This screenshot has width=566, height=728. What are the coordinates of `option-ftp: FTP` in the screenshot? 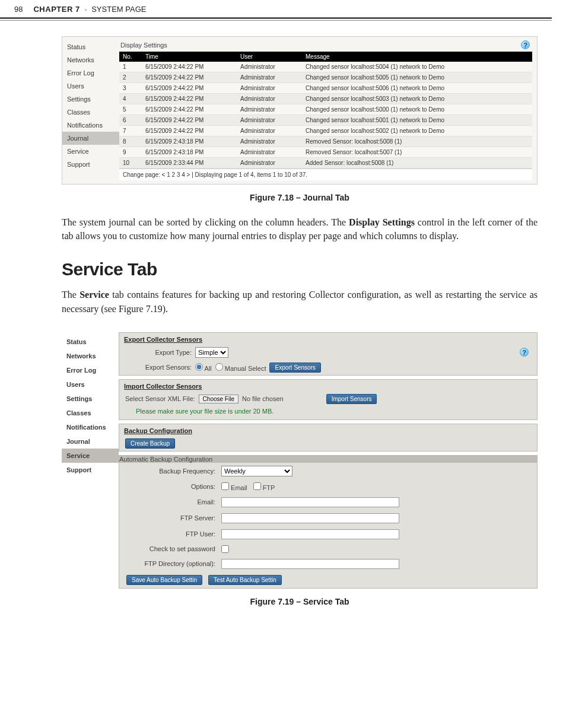 It's located at (265, 487).